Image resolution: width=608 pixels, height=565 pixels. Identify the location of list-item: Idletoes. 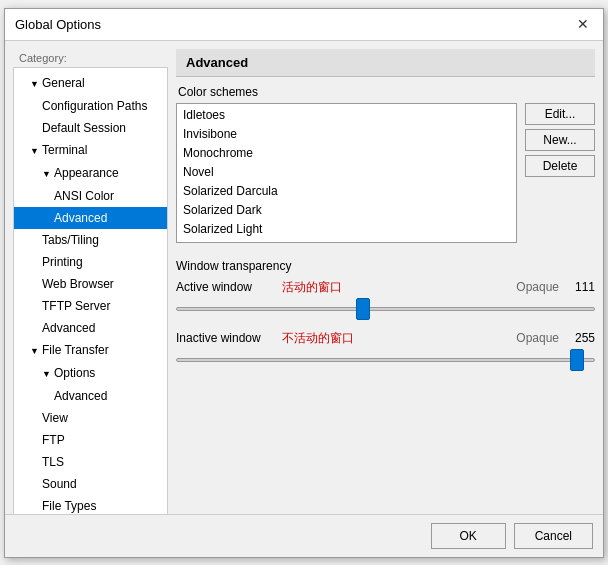
(346, 116).